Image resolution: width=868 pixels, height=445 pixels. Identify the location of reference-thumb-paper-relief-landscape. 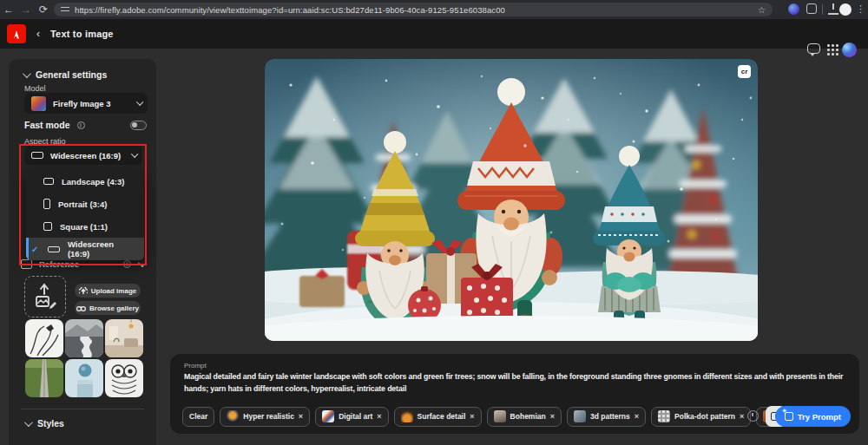
(84, 338).